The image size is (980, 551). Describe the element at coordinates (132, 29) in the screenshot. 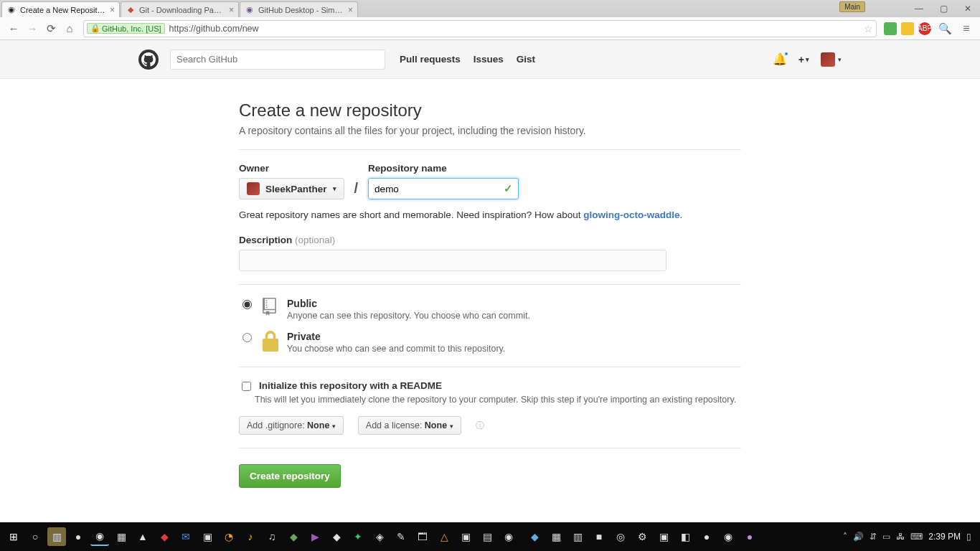

I see `https-company: GitHub, Inc. [US]` at that location.